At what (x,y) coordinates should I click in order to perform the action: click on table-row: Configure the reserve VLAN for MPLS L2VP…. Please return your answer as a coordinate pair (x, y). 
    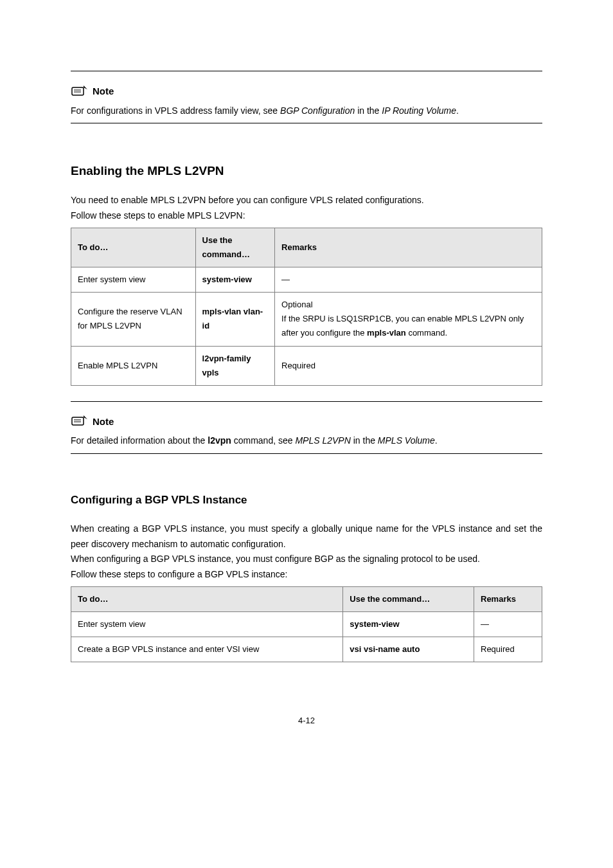
    Looking at the image, I should click on (307, 319).